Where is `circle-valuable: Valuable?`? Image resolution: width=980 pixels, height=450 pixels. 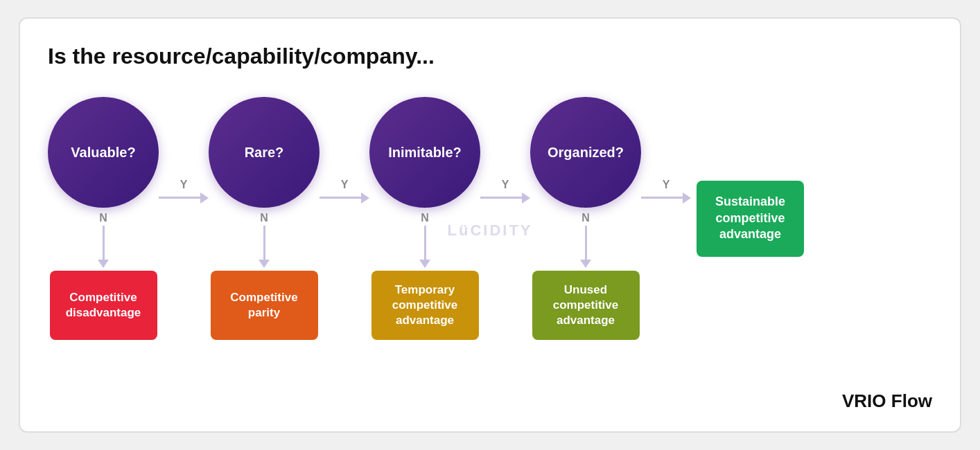 circle-valuable: Valuable? is located at coordinates (103, 152).